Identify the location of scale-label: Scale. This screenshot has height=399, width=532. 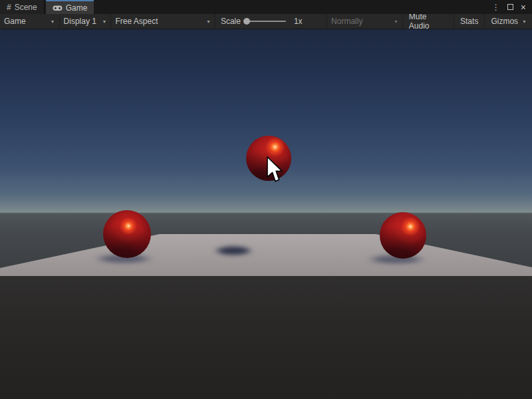
(231, 21).